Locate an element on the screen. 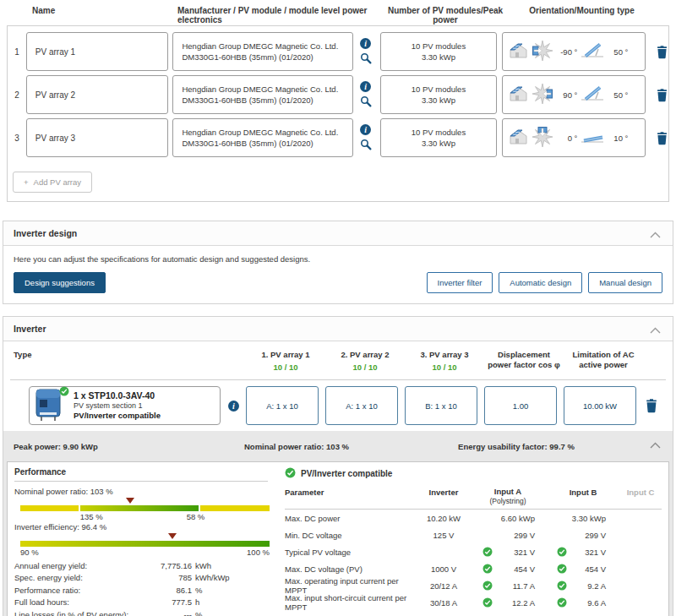 This screenshot has height=616, width=676. stat-row: Spec. energy yield:785kWh/kWp is located at coordinates (144, 578).